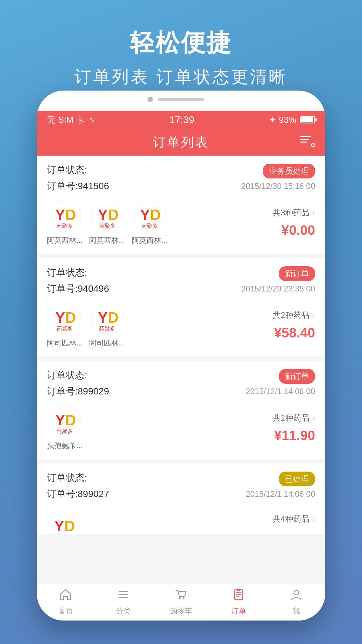  I want to click on status-left: 无 SIM 卡 ∿, so click(71, 120).